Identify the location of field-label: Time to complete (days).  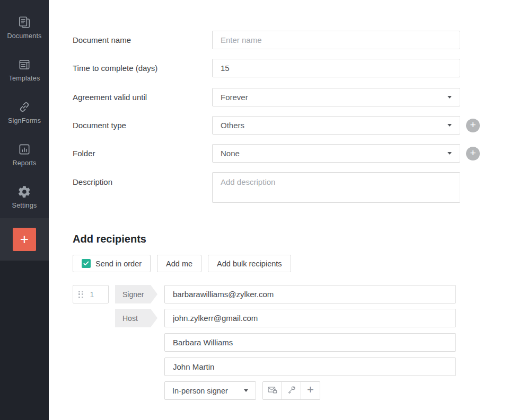
(142, 68).